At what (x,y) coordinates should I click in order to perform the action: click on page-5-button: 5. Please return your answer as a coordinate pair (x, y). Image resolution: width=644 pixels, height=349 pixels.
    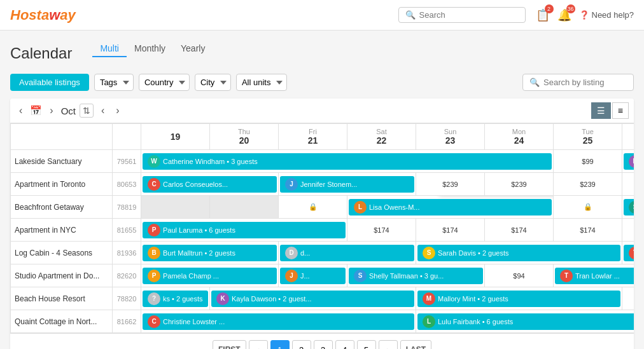
    Looking at the image, I should click on (367, 345).